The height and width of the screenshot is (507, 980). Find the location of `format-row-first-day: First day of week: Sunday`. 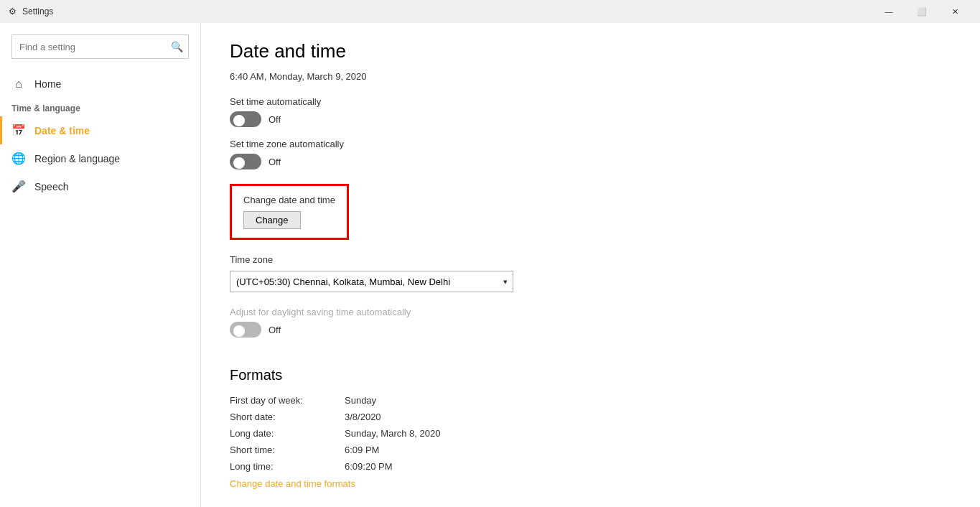

format-row-first-day: First day of week: Sunday is located at coordinates (590, 401).